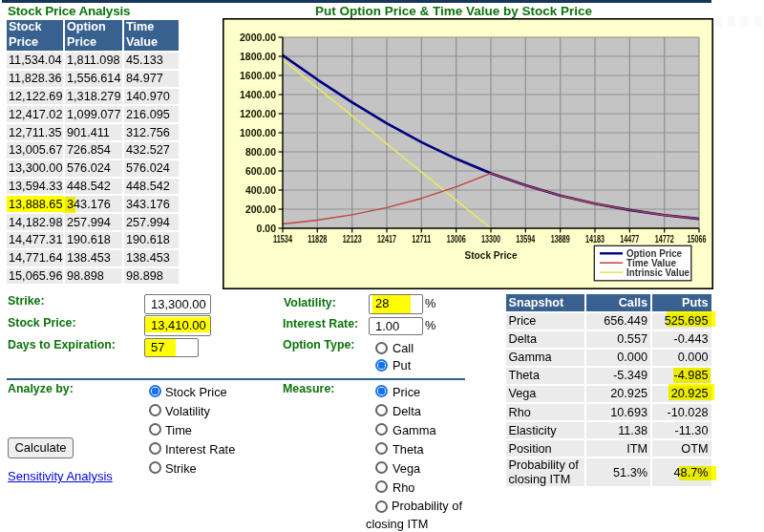  I want to click on svg-text: 400.00, so click(261, 190).